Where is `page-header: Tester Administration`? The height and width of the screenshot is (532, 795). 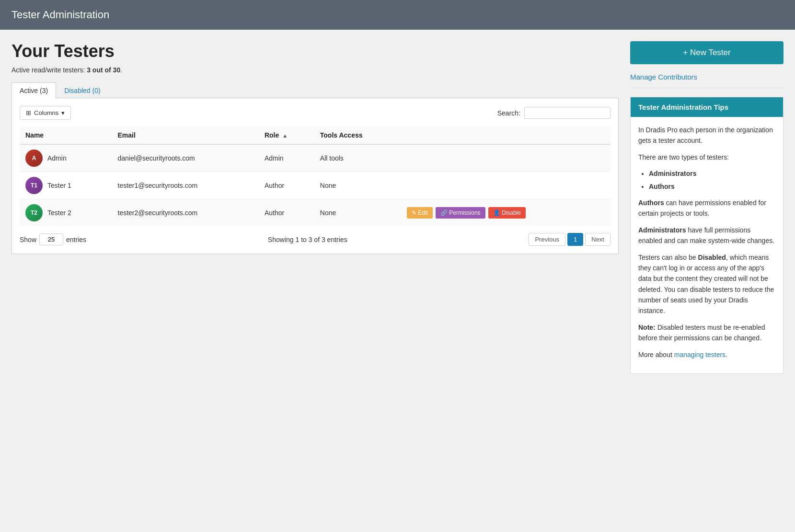
page-header: Tester Administration is located at coordinates (398, 15).